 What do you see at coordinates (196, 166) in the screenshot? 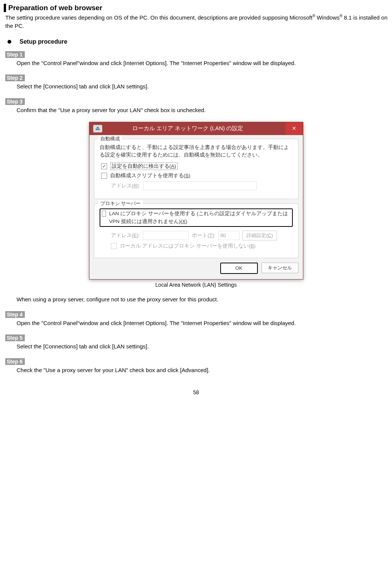
I see `auto-detect-row: ✓ 設定を自動的に検出する(A)` at bounding box center [196, 166].